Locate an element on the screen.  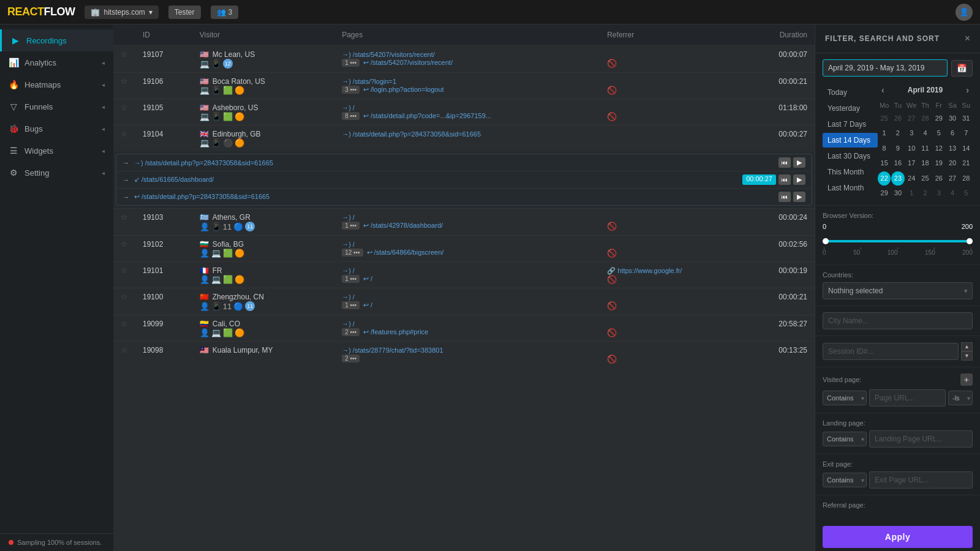
visited-flag-select: -ls is located at coordinates (960, 398).